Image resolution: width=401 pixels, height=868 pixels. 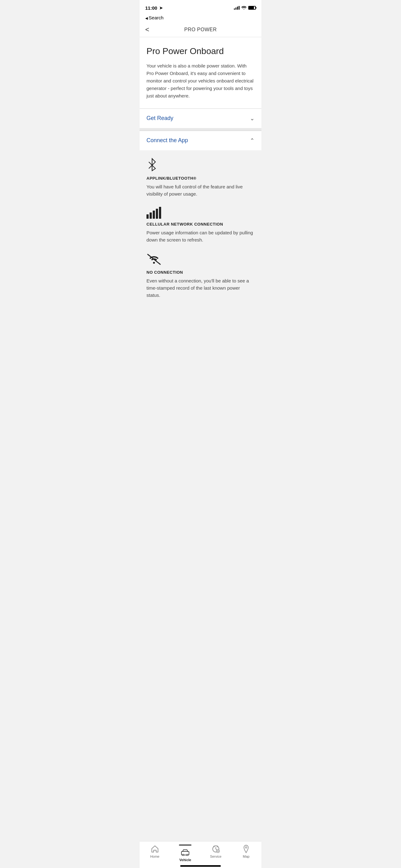 I want to click on bottom-spacer, so click(x=201, y=320).